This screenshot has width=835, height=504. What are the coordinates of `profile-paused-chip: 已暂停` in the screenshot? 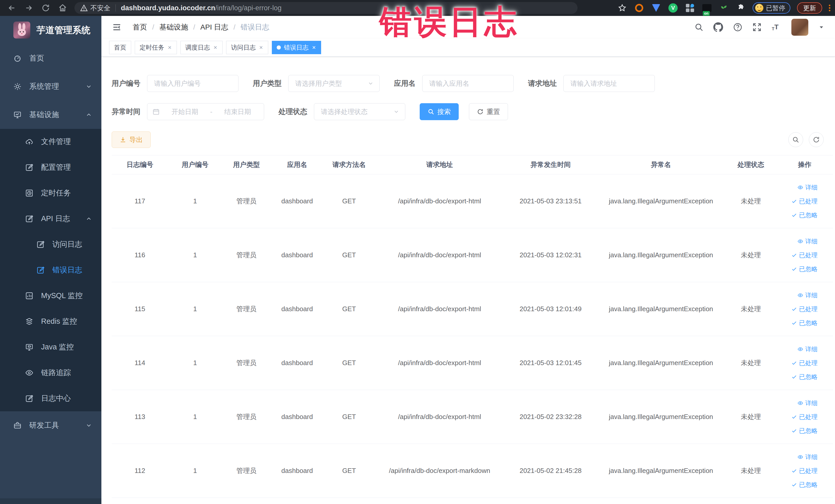 It's located at (771, 8).